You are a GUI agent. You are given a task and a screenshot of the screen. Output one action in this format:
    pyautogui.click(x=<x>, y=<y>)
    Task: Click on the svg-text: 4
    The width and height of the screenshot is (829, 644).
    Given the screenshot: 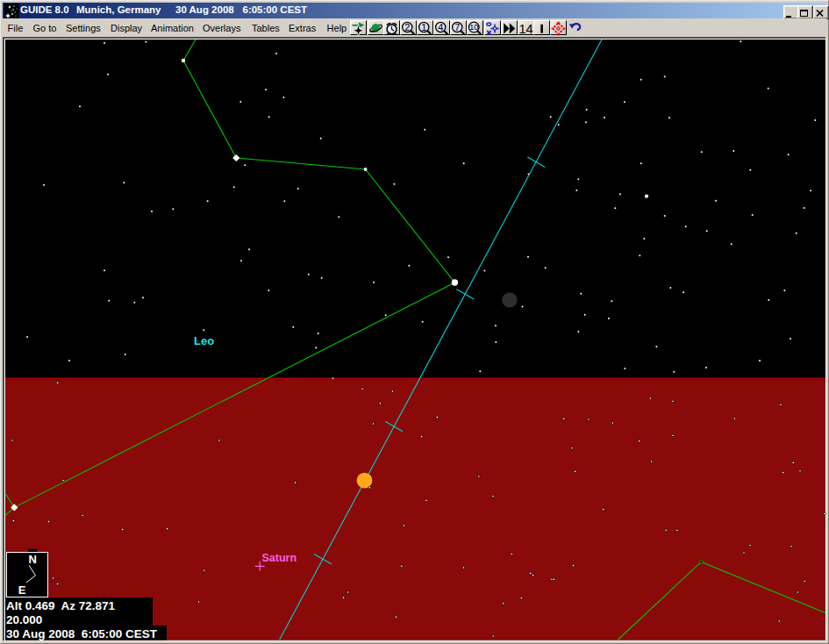 What is the action you would take?
    pyautogui.click(x=440, y=27)
    